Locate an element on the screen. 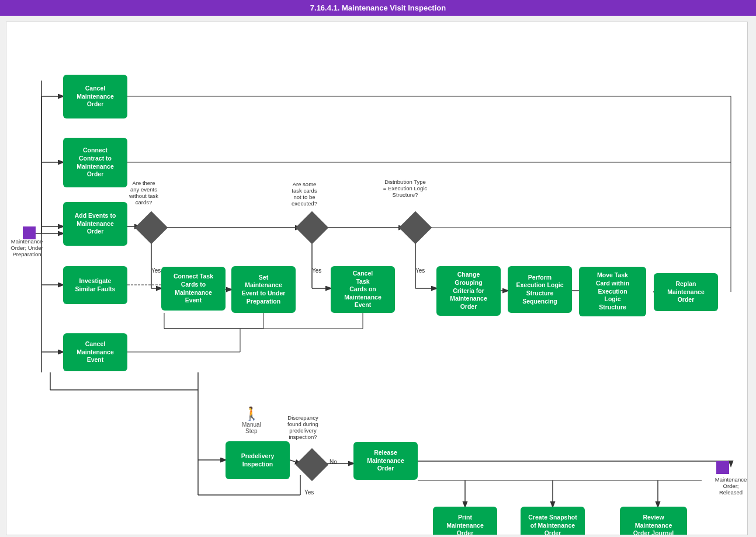  connect-contract-box: ConnectContract toMaintenanceOrder is located at coordinates (95, 162).